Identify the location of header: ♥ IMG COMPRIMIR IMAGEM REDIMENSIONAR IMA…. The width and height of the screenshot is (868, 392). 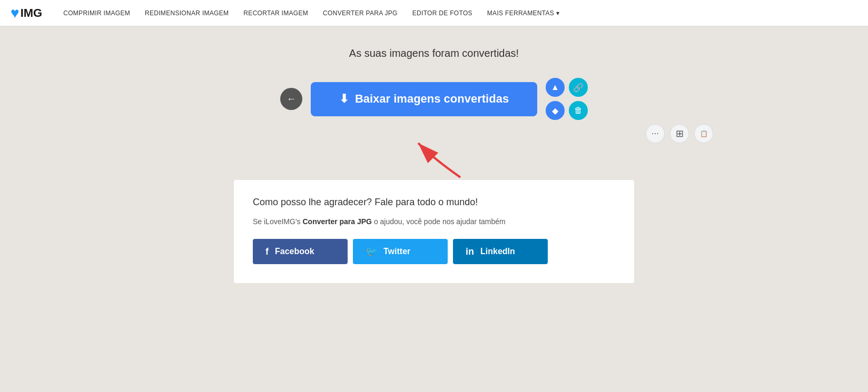
(434, 13).